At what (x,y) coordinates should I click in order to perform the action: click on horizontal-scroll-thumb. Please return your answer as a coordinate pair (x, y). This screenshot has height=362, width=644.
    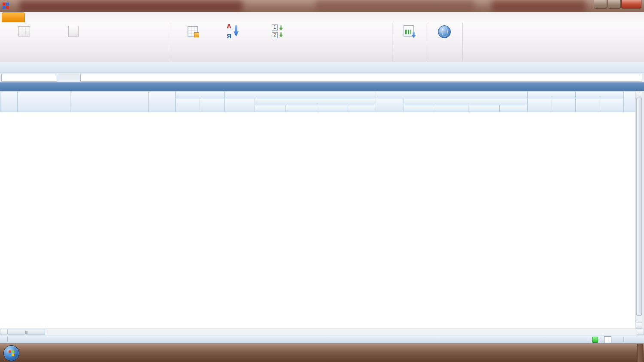
    Looking at the image, I should click on (26, 332).